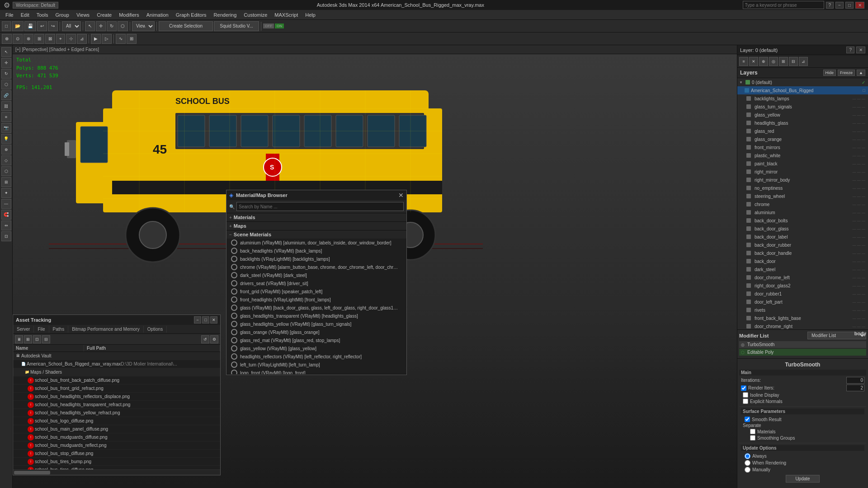  Describe the element at coordinates (803, 115) in the screenshot. I see `layer-item: glass_yellow — — —` at that location.